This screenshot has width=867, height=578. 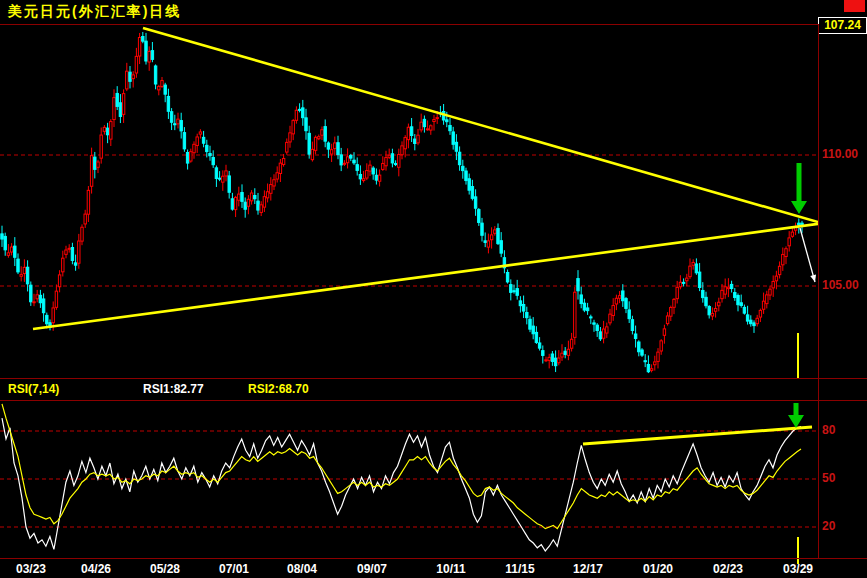 What do you see at coordinates (174, 389) in the screenshot?
I see `rsi1-value-label: RSI1:82.77` at bounding box center [174, 389].